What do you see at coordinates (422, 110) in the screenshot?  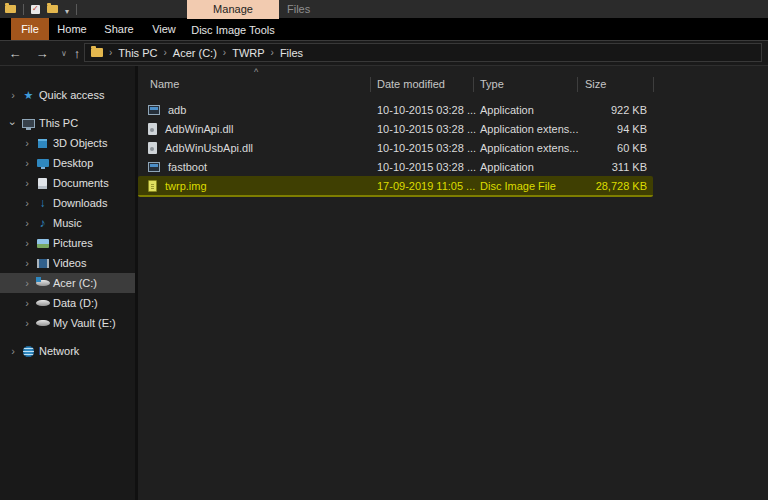 I see `date-modified-cell: 10-10-2015 03:28 ...` at bounding box center [422, 110].